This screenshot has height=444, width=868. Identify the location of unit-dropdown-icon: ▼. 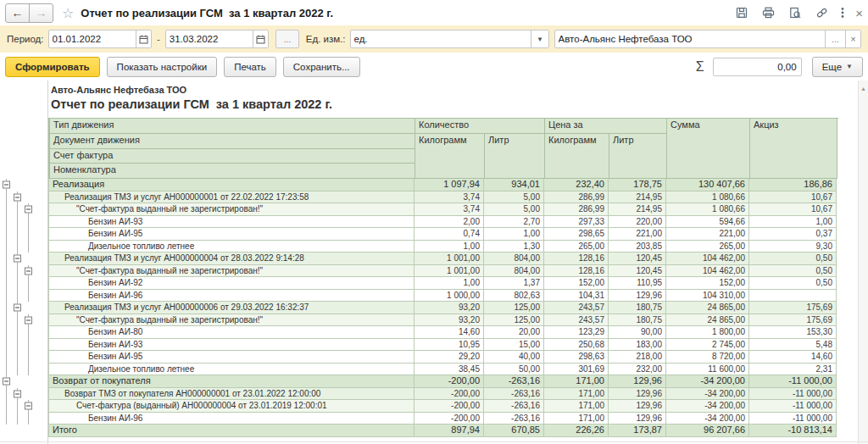
(539, 39).